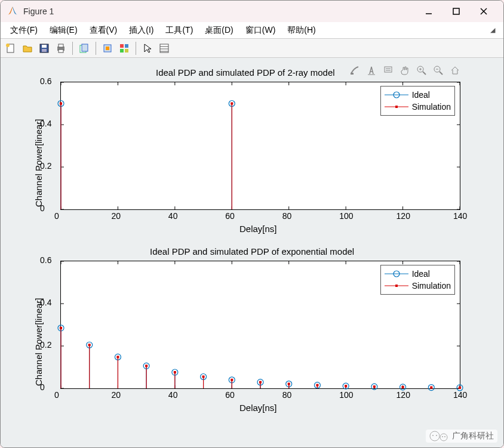 The image size is (504, 448). Describe the element at coordinates (355, 70) in the screenshot. I see `brush-icon` at that location.